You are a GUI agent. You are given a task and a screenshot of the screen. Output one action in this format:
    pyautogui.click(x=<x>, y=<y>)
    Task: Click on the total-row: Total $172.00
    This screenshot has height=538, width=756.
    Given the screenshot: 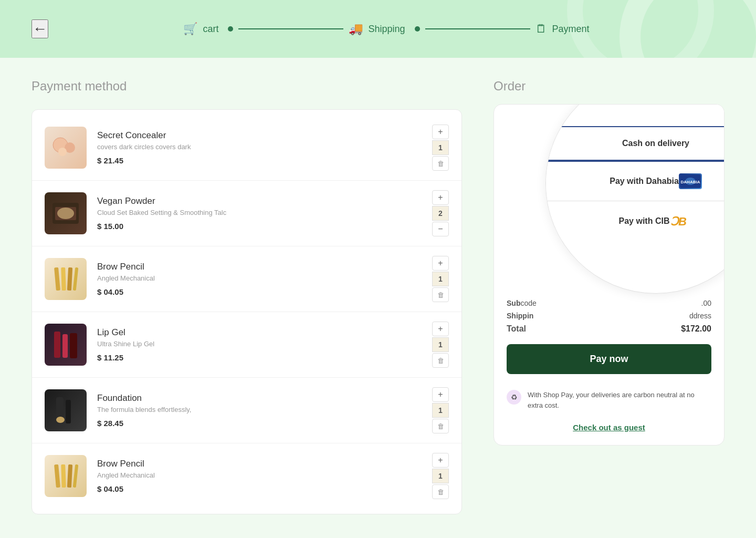 What is the action you would take?
    pyautogui.click(x=609, y=329)
    